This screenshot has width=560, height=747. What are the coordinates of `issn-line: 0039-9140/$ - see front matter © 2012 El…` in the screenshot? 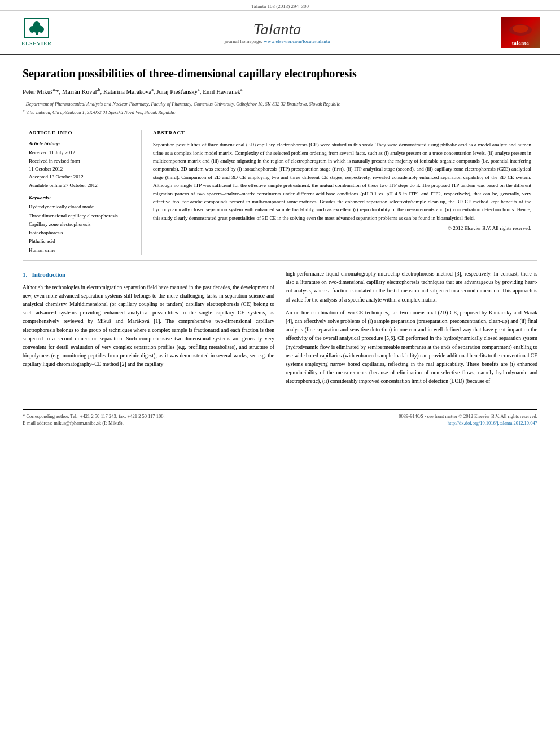 It's located at (468, 416).